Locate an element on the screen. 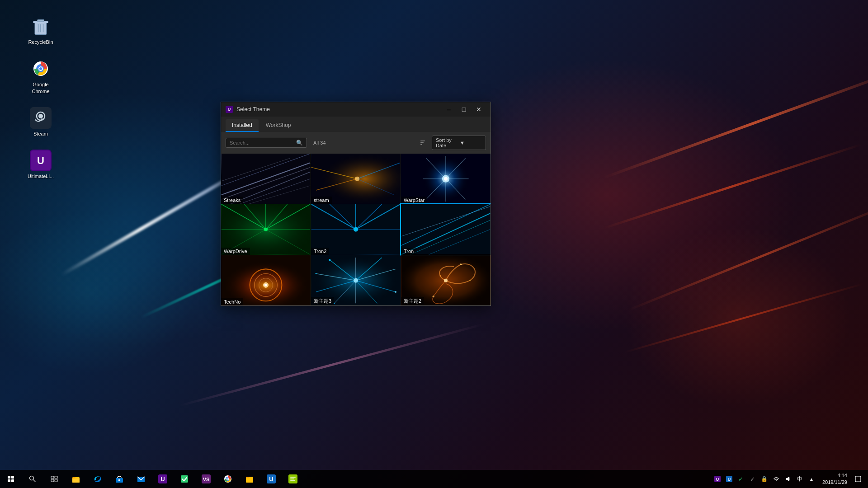 This screenshot has width=868, height=488. start-button is located at coordinates (11, 479).